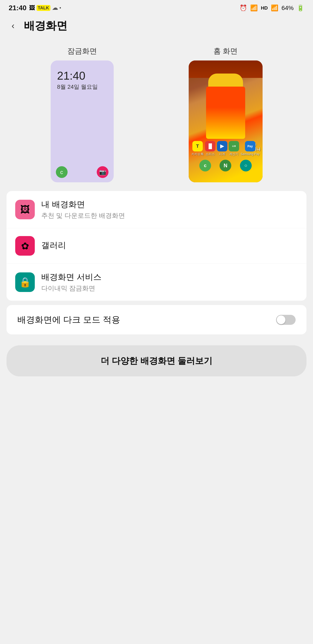  I want to click on explore-button: 더 다양한 배경화면 둘러보기, so click(156, 361).